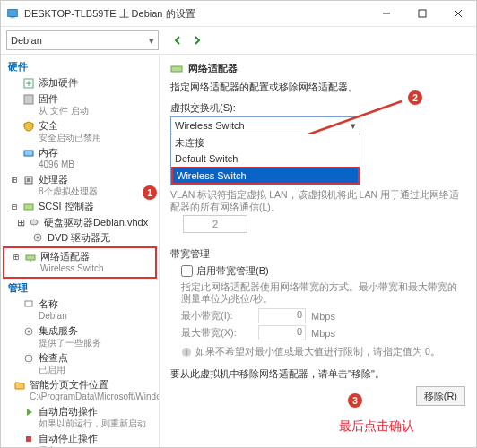  What do you see at coordinates (54, 369) in the screenshot?
I see `sidebar-sublabel: 已启用` at bounding box center [54, 369].